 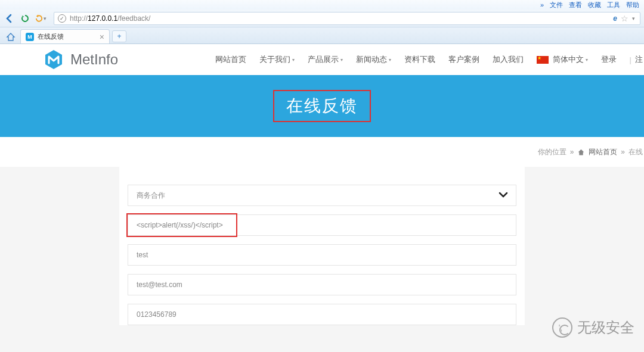 I want to click on nav-downloads: 资料下载, so click(x=420, y=60).